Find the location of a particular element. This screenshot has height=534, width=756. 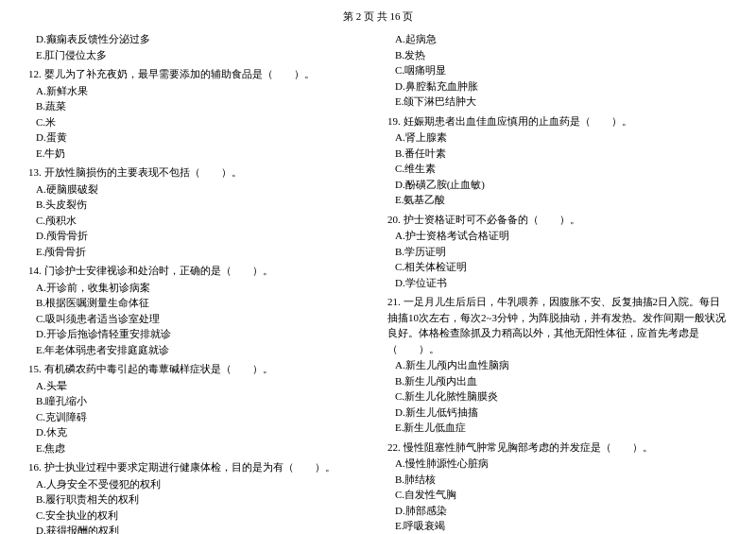

q20-text: 20. 护士资格证时可不必备备的（ ）。 is located at coordinates (558, 219).